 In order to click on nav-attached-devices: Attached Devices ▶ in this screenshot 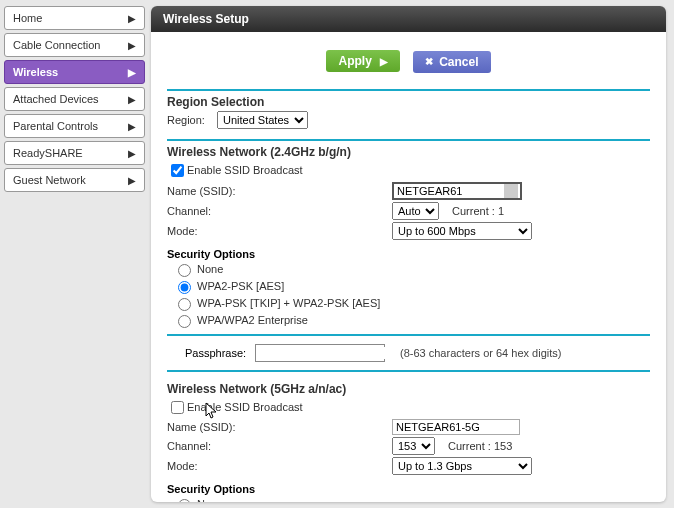, I will do `click(74, 99)`.